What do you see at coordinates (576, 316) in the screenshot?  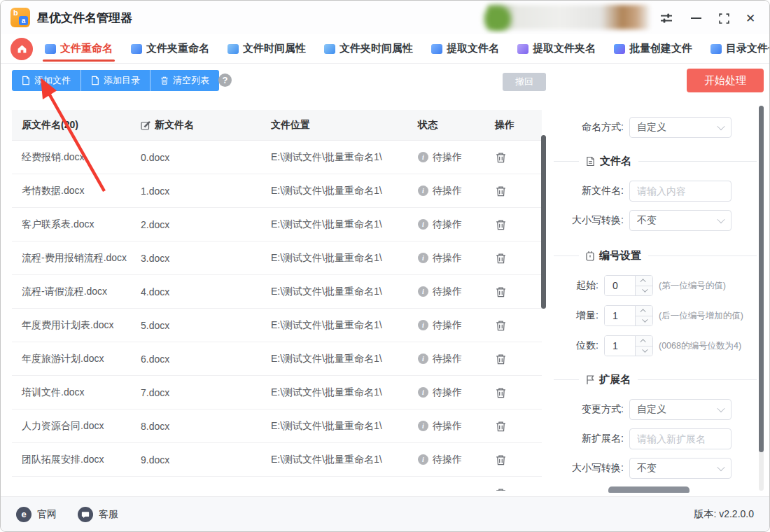 I see `increment-label: 增量:` at bounding box center [576, 316].